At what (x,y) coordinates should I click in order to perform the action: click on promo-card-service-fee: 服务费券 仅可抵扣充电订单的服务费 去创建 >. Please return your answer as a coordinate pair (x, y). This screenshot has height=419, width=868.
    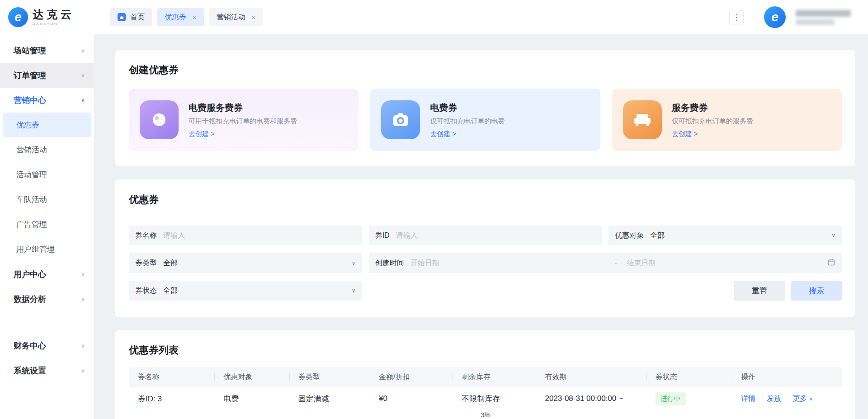
    Looking at the image, I should click on (727, 120).